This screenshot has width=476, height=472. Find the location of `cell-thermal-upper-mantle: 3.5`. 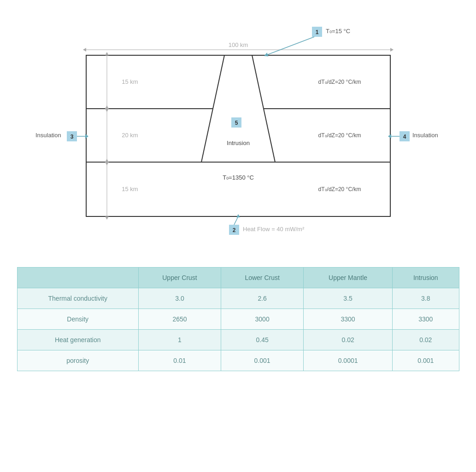

cell-thermal-upper-mantle: 3.5 is located at coordinates (348, 298).